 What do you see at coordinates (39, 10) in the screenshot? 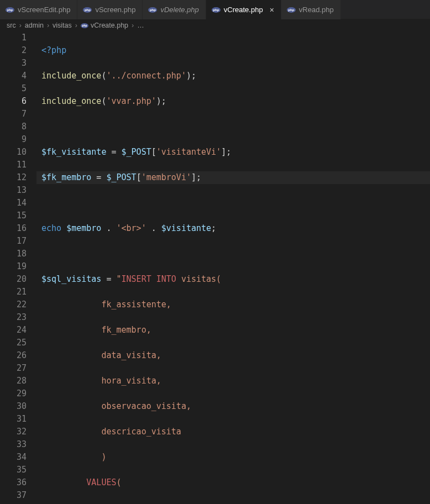
I see `tab-vscreenedit: php vScreenEdit.php` at bounding box center [39, 10].